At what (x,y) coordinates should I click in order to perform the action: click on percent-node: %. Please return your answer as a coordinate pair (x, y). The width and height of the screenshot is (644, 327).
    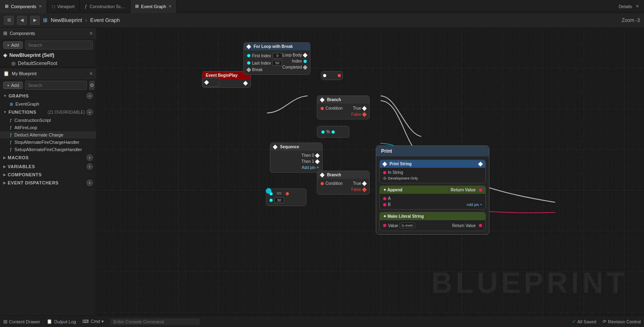
    Looking at the image, I should click on (333, 132).